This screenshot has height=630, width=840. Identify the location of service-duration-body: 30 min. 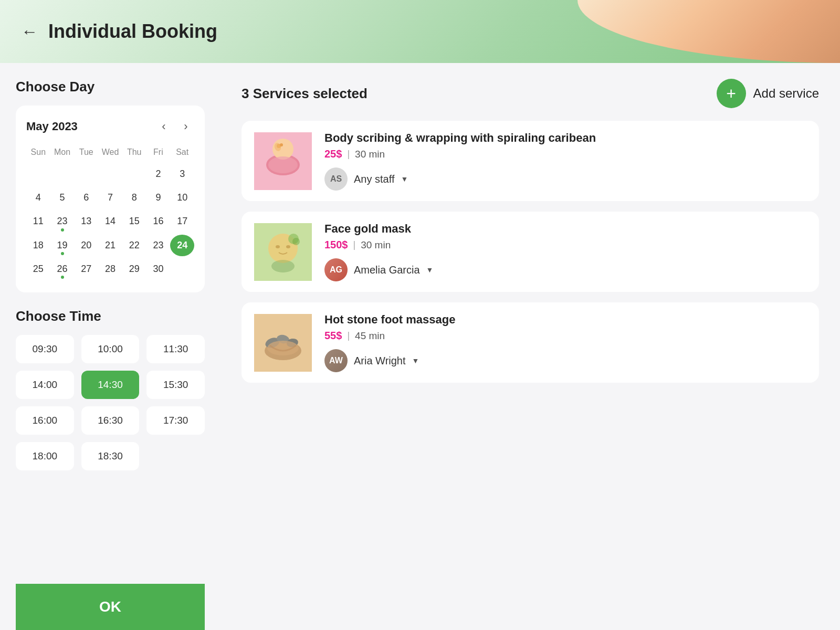
(370, 154).